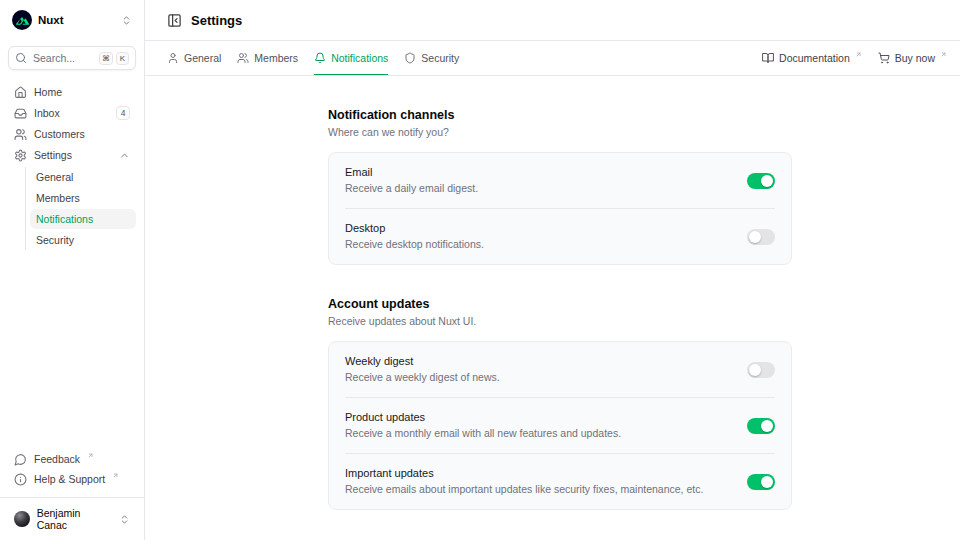 This screenshot has width=960, height=540. What do you see at coordinates (55, 240) in the screenshot?
I see `sidebar-subitem-label: Security` at bounding box center [55, 240].